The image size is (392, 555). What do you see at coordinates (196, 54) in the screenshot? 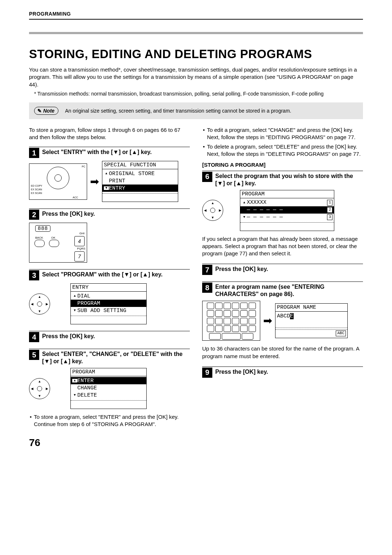
I see `page-title: STORING, EDITING AND DELETING PROGRAMS` at bounding box center [196, 54].